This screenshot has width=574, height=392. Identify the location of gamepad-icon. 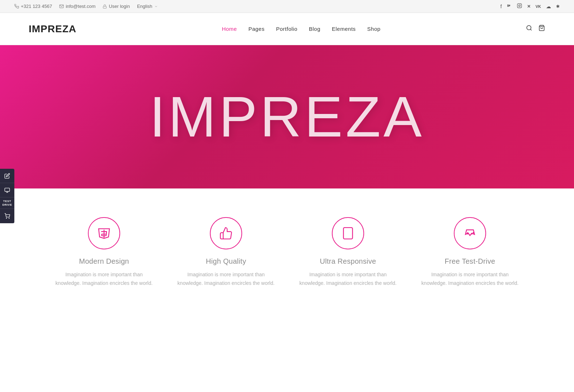
(470, 233).